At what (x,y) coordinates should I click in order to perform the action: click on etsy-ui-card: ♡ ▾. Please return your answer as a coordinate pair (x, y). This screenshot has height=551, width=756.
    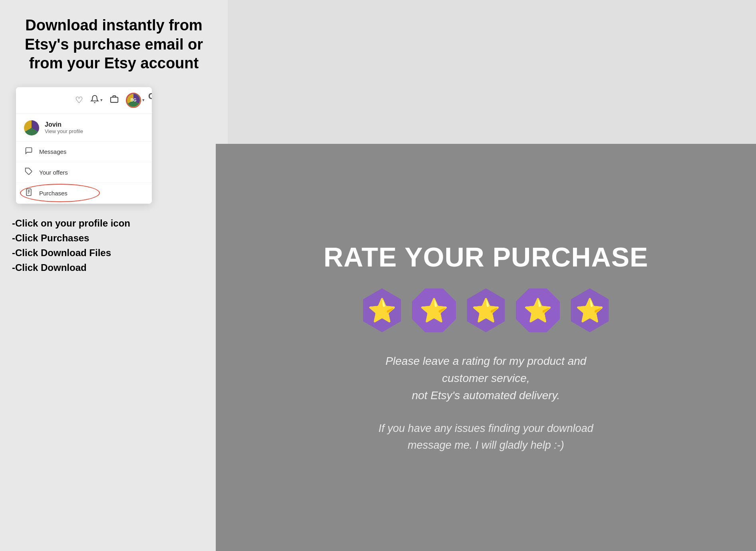
    Looking at the image, I should click on (84, 145).